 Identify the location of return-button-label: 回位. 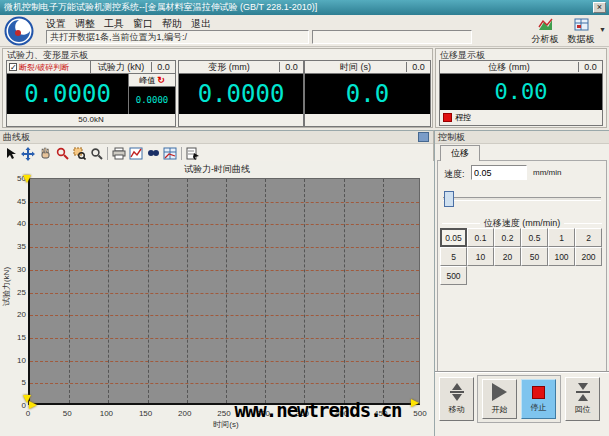
(583, 410).